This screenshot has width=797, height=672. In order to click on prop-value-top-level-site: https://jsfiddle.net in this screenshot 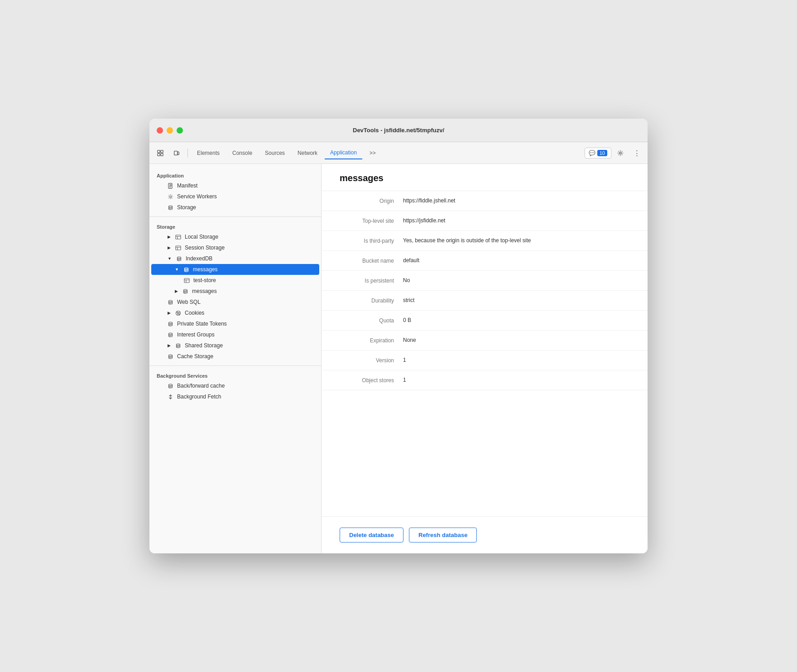, I will do `click(424, 221)`.